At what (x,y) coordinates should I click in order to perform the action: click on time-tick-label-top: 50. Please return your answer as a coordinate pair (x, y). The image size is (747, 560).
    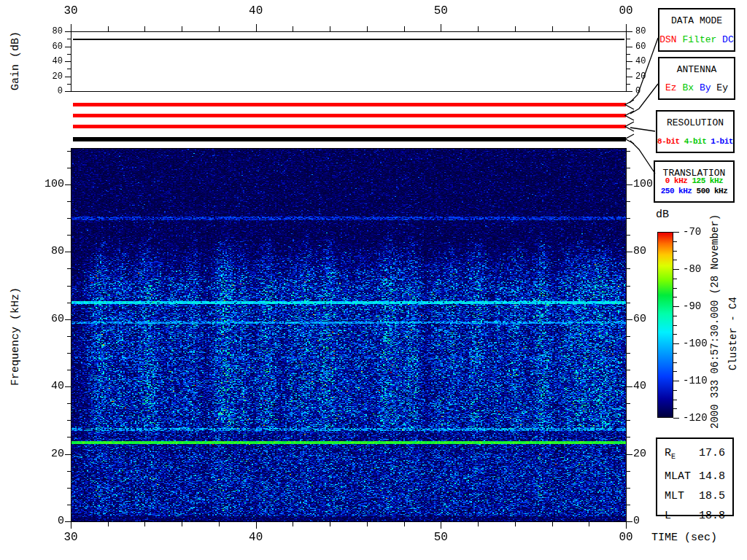
    Looking at the image, I should click on (441, 11).